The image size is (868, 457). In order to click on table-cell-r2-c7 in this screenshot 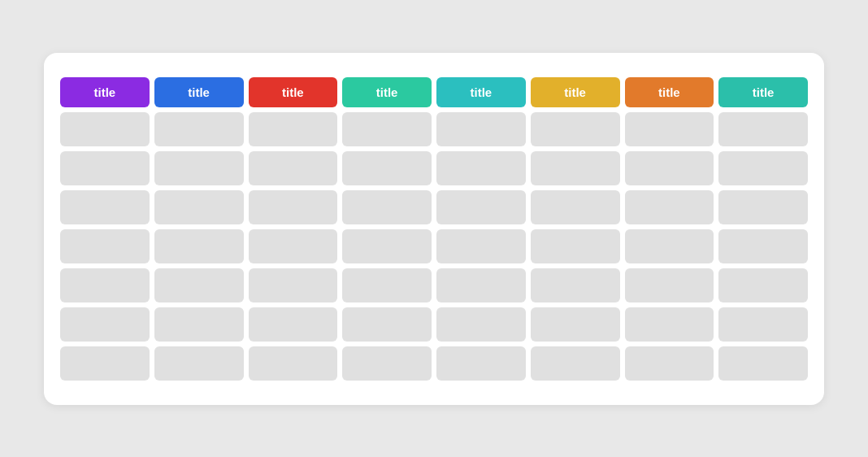, I will do `click(763, 207)`.